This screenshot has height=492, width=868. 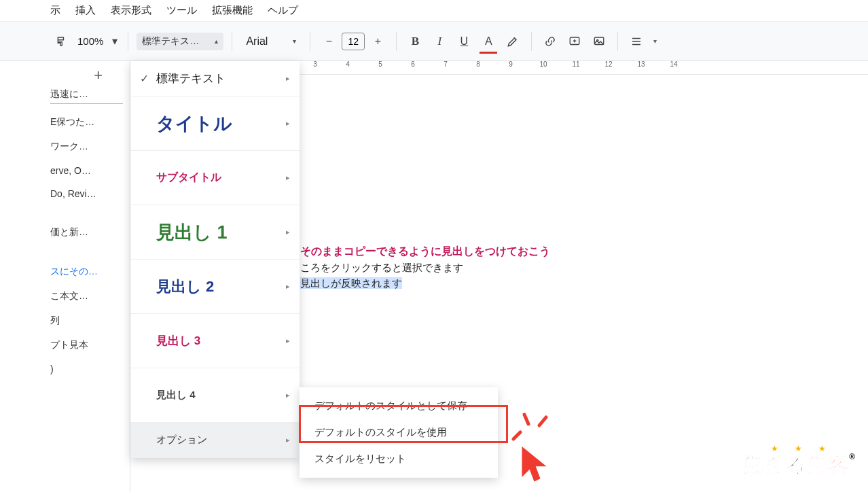 What do you see at coordinates (399, 432) in the screenshot?
I see `style-options-submenu: デフォルトのスタイルとして保存 デフォルトのスタイルを使用 スタイルをリセット` at bounding box center [399, 432].